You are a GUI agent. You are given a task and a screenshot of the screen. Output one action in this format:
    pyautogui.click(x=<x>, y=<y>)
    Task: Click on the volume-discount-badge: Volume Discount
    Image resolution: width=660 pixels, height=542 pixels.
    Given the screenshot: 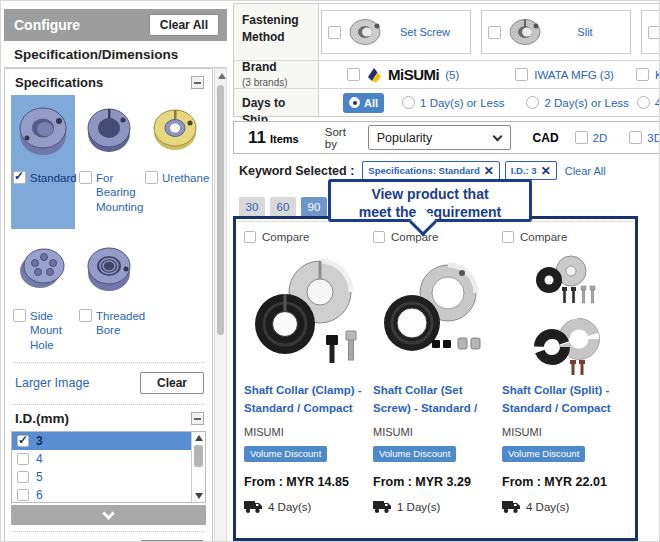 What is the action you would take?
    pyautogui.click(x=544, y=454)
    